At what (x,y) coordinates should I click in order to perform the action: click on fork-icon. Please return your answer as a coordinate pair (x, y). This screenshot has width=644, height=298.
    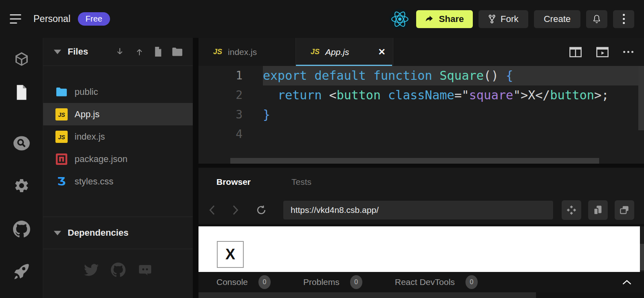
    Looking at the image, I should click on (492, 19).